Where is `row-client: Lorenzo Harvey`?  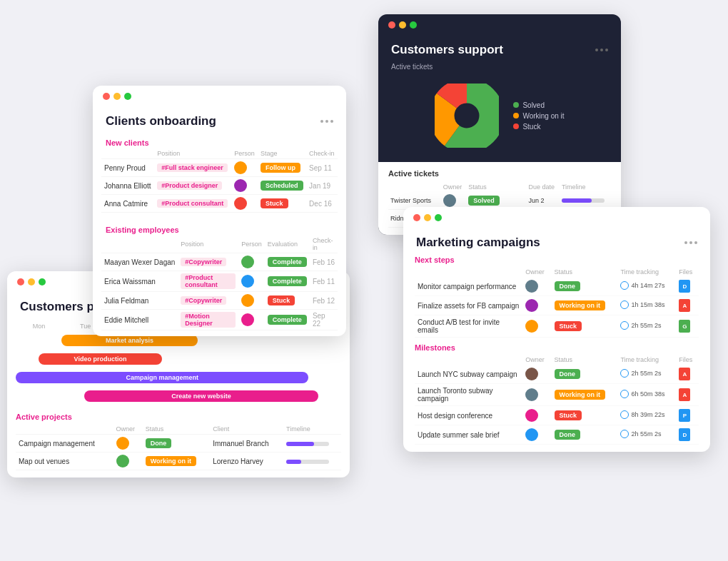
row-client: Lorenzo Harvey is located at coordinates (247, 461).